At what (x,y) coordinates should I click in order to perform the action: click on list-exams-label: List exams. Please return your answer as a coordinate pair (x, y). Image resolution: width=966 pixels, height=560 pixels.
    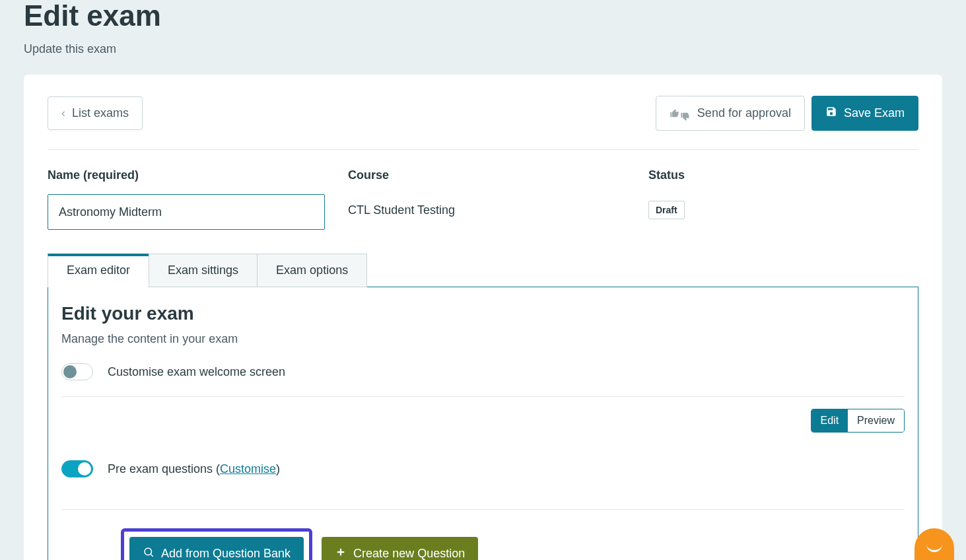
    Looking at the image, I should click on (100, 114).